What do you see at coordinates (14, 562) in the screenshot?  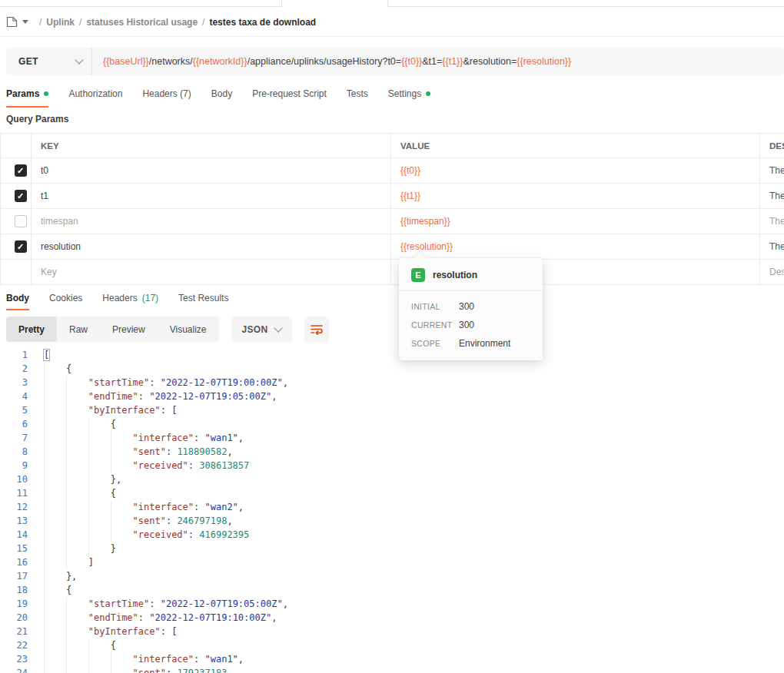 I see `line-number: 16` at bounding box center [14, 562].